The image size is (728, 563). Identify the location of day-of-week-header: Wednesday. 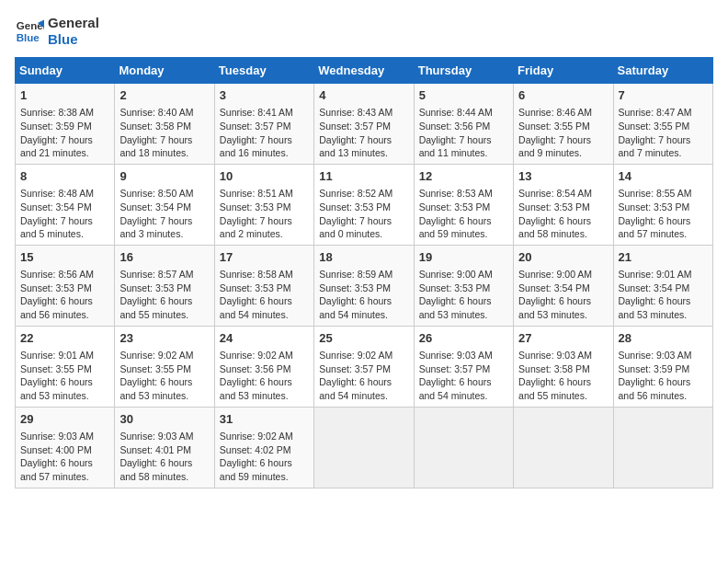
(364, 71).